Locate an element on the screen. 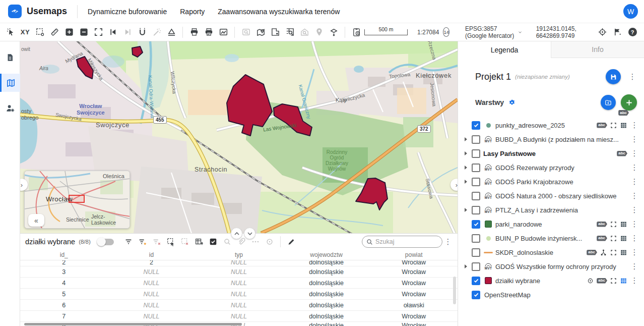 The height and width of the screenshot is (326, 644). overview-collapse-button: « is located at coordinates (36, 220).